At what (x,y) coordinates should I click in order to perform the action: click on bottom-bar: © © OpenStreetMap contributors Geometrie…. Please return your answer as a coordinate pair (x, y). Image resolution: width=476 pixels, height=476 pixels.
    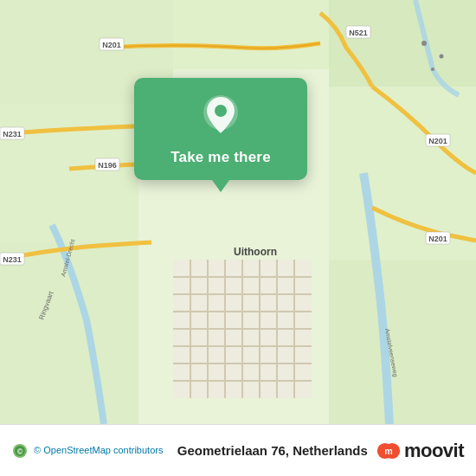
    Looking at the image, I should click on (238, 450).